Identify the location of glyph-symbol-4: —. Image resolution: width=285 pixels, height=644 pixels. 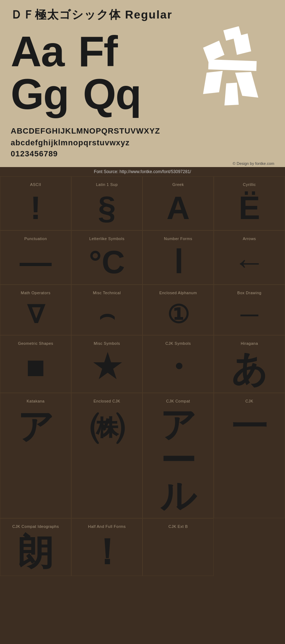
(36, 262).